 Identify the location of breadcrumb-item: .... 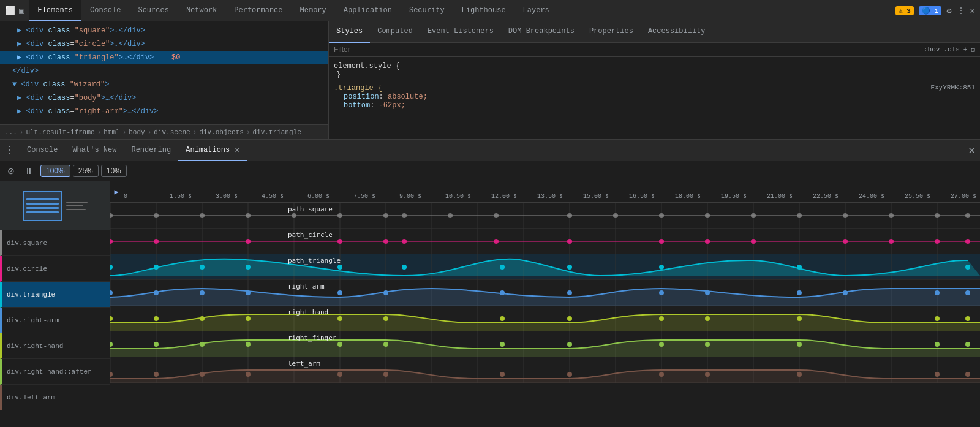
(11, 132).